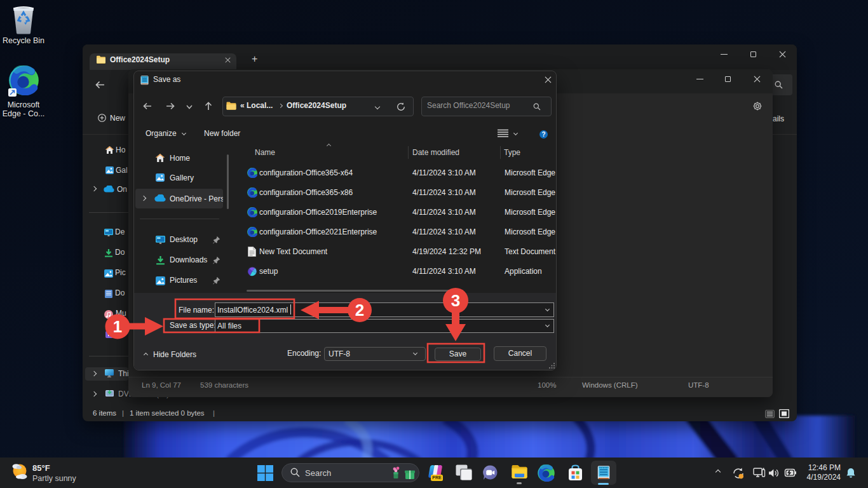 The height and width of the screenshot is (488, 868). Describe the element at coordinates (118, 327) in the screenshot. I see `svg-text: 1` at that location.